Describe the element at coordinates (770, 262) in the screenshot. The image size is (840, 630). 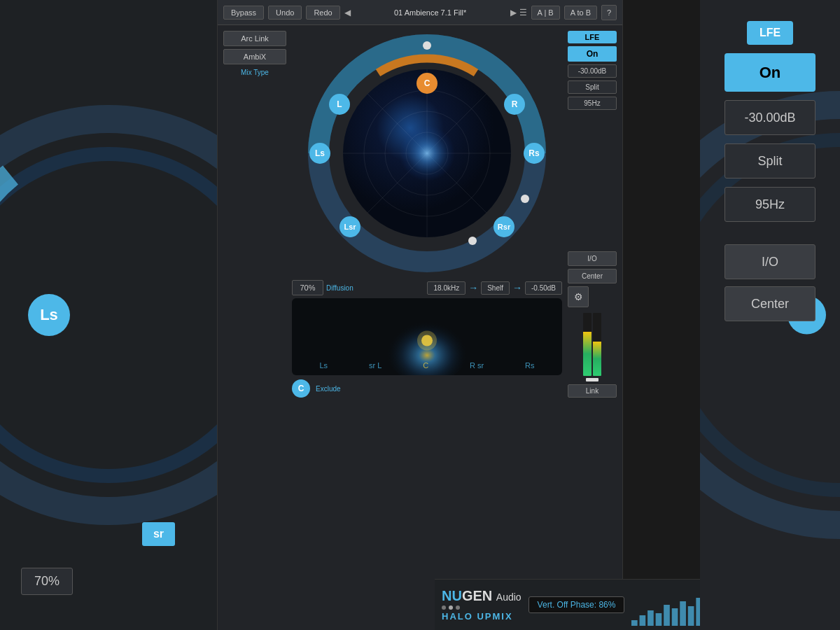
I see `outer-io-button: I/O` at that location.